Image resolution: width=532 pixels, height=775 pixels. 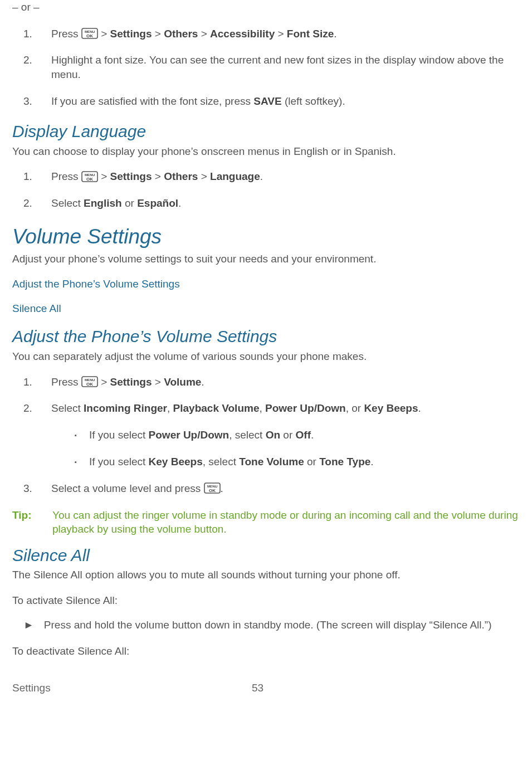 What do you see at coordinates (266, 575) in the screenshot?
I see `silence-all-intro: The Silence All option allows you to mut…` at bounding box center [266, 575].